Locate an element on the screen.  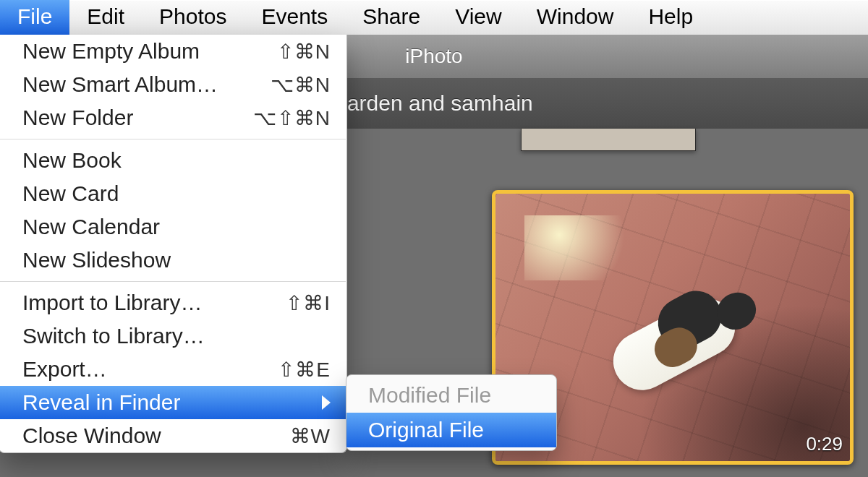
menu-window: Window is located at coordinates (576, 17).